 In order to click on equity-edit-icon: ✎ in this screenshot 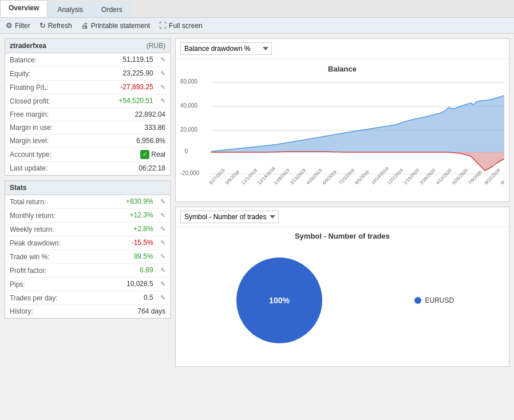, I will do `click(161, 74)`.